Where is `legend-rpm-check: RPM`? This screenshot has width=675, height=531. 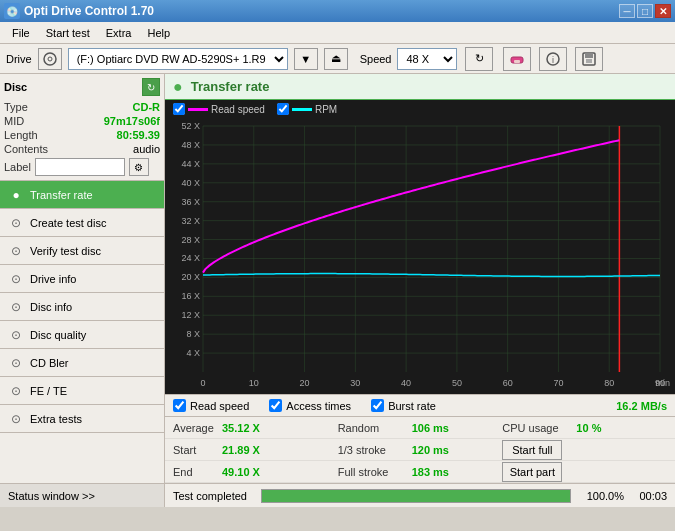 legend-rpm-check: RPM is located at coordinates (307, 109).